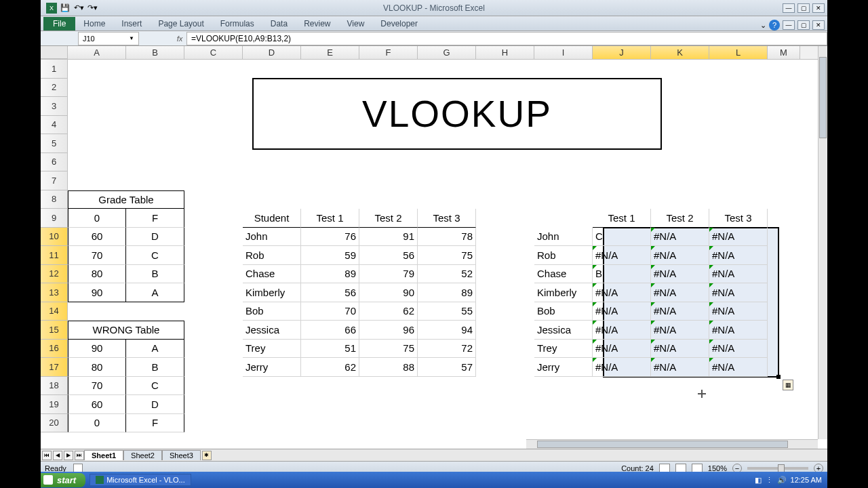  What do you see at coordinates (54, 181) in the screenshot?
I see `row-header-7: 7` at bounding box center [54, 181].